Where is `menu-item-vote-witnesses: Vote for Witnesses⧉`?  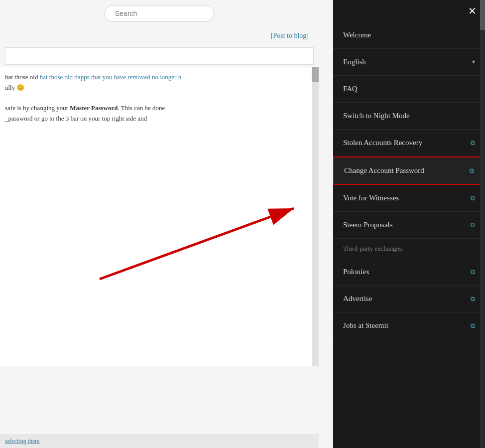 menu-item-vote-witnesses: Vote for Witnesses⧉ is located at coordinates (409, 198).